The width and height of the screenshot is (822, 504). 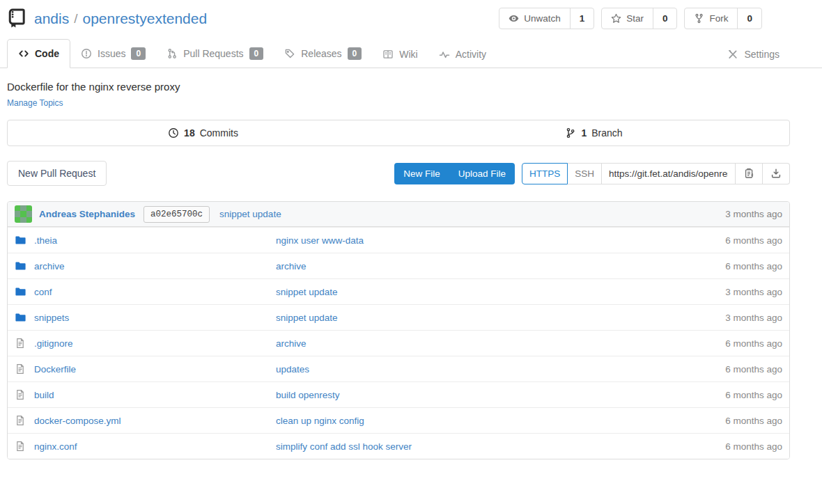 I want to click on file-name-link: docker-compose.yml, so click(x=78, y=420).